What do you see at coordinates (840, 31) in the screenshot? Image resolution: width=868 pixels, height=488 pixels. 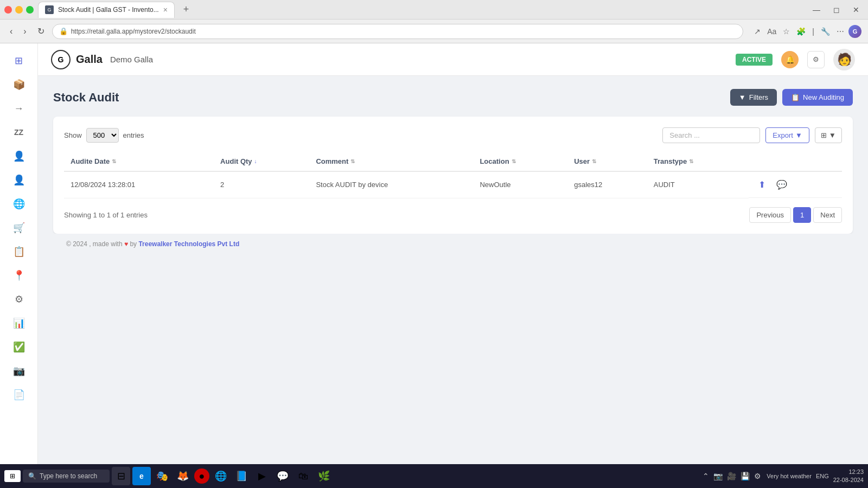 I see `more-tools: ⋯` at bounding box center [840, 31].